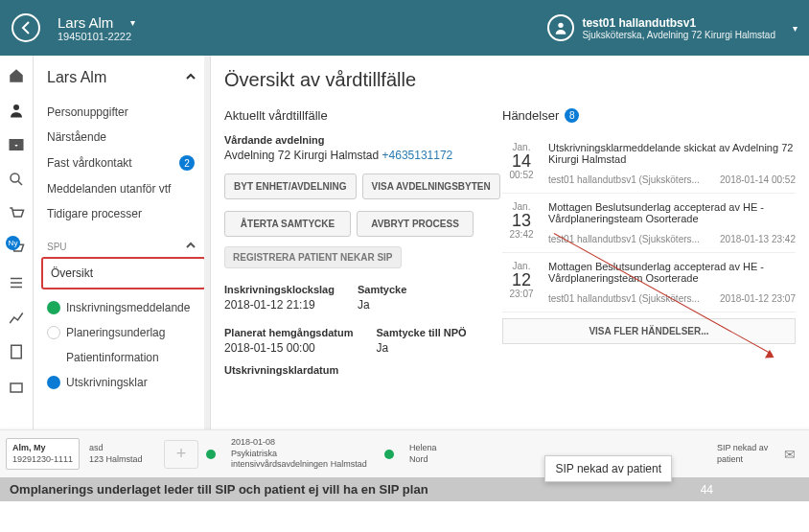  What do you see at coordinates (289, 333) in the screenshot?
I see `planned-date-label: Planerat hemgångsdatum` at bounding box center [289, 333].